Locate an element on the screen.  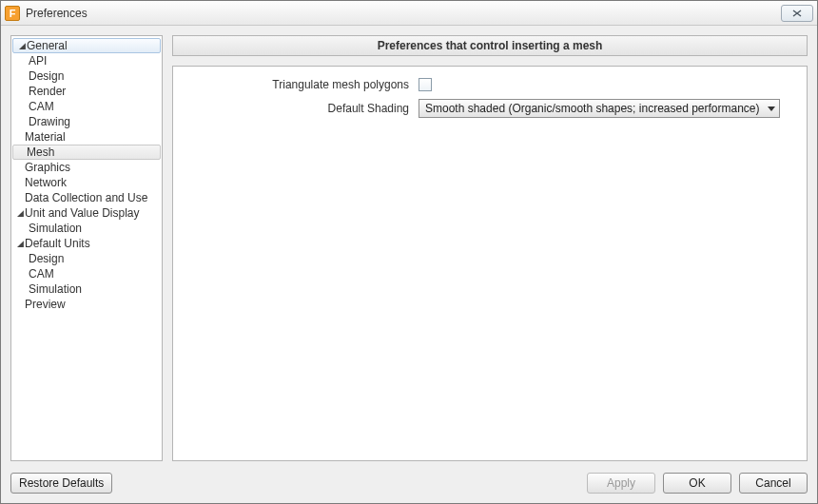
app-icon: F is located at coordinates (12, 13).